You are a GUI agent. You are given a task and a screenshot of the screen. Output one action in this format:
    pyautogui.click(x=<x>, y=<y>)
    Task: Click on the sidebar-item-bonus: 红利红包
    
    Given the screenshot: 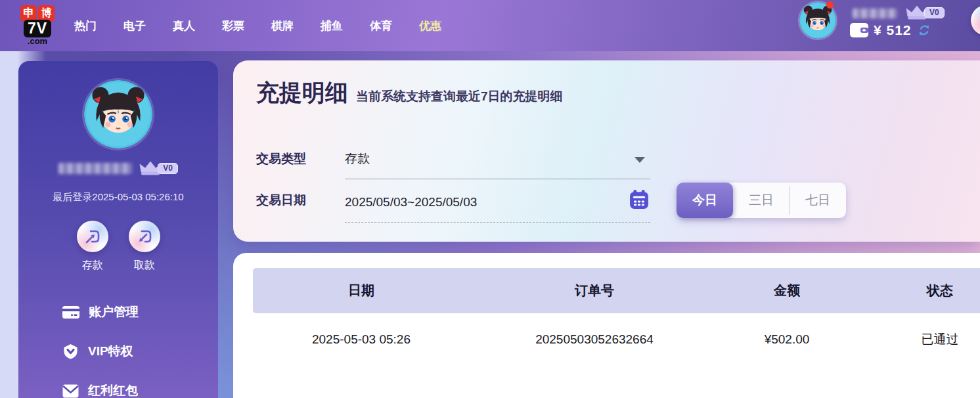 What is the action you would take?
    pyautogui.click(x=100, y=390)
    